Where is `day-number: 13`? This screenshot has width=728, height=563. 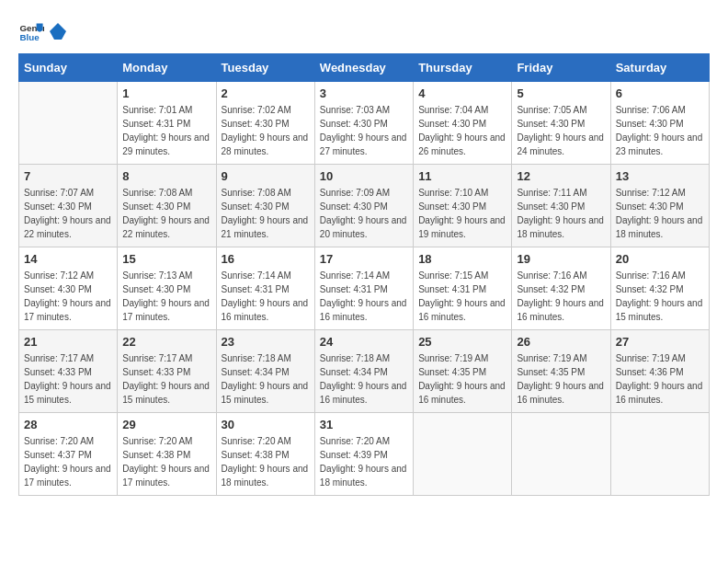
day-number: 13 is located at coordinates (660, 177).